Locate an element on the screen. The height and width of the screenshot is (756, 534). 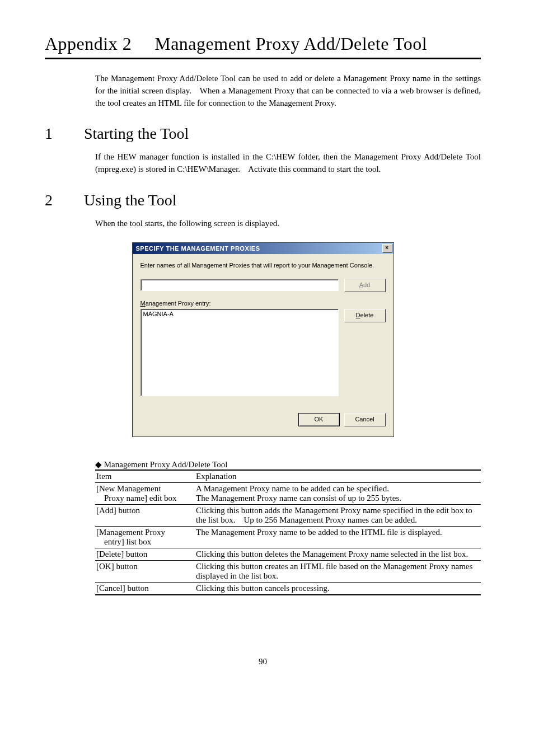
table-cell-item: [Add] button is located at coordinates (145, 515).